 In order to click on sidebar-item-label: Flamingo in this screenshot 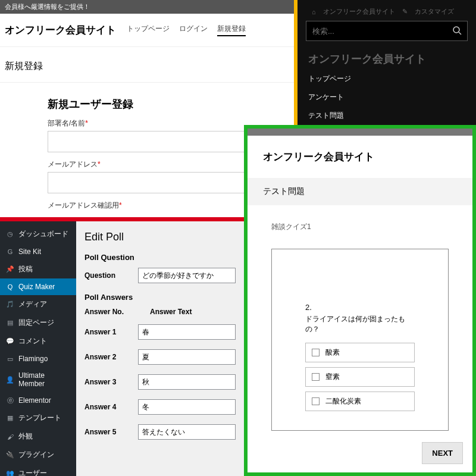, I will do `click(33, 359)`.